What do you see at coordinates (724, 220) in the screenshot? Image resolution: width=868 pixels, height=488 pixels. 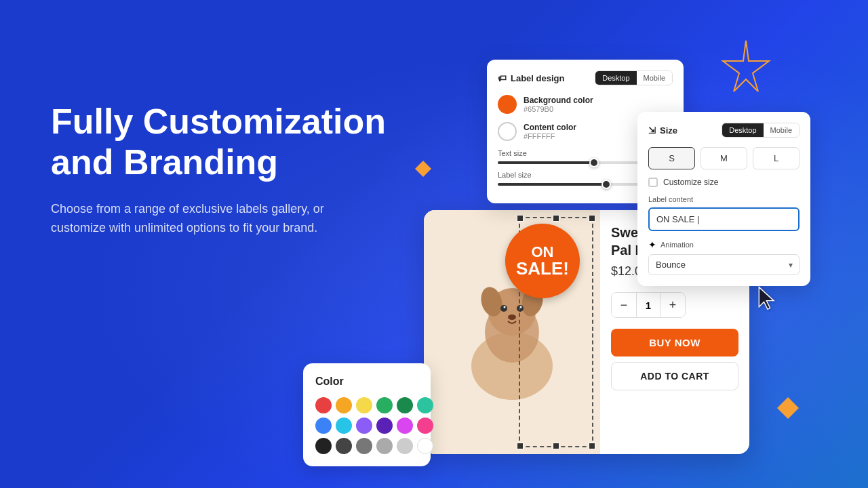 I see `label-content-input` at bounding box center [724, 220].